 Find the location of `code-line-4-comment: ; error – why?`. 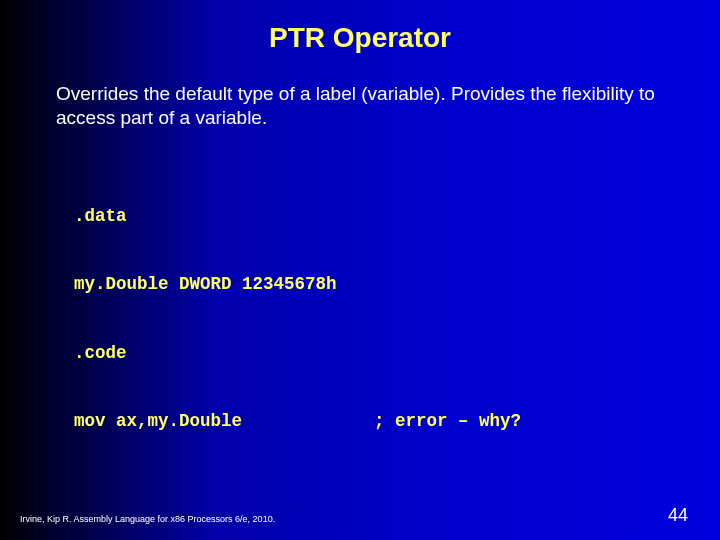

code-line-4-comment: ; error – why? is located at coordinates (521, 422).